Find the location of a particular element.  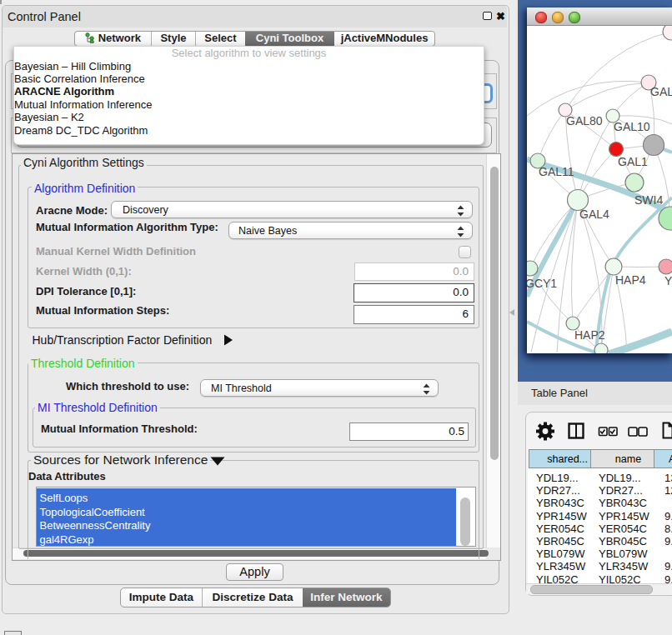

svg-text: YEL is located at coordinates (669, 281).